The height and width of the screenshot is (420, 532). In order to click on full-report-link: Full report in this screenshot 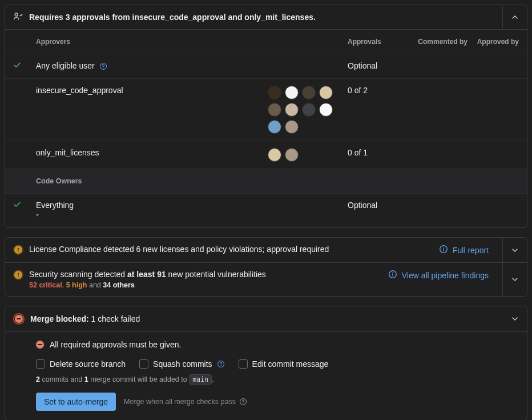, I will do `click(466, 250)`.